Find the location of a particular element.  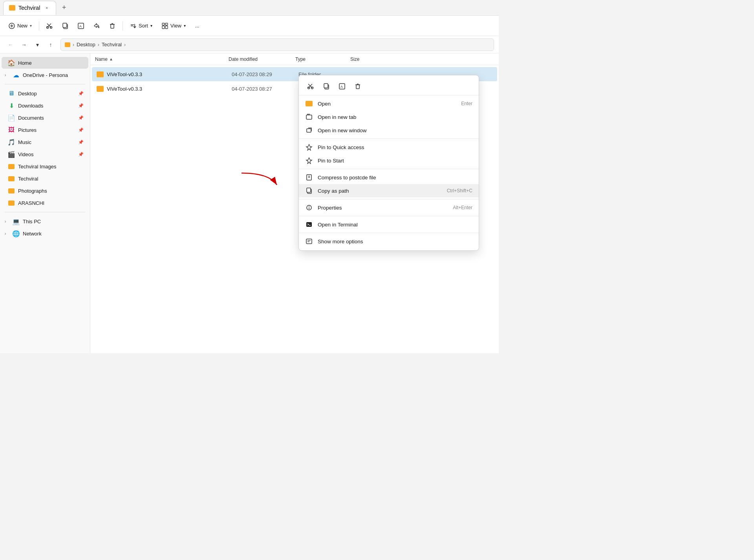

tab-close-button: × is located at coordinates (47, 8).